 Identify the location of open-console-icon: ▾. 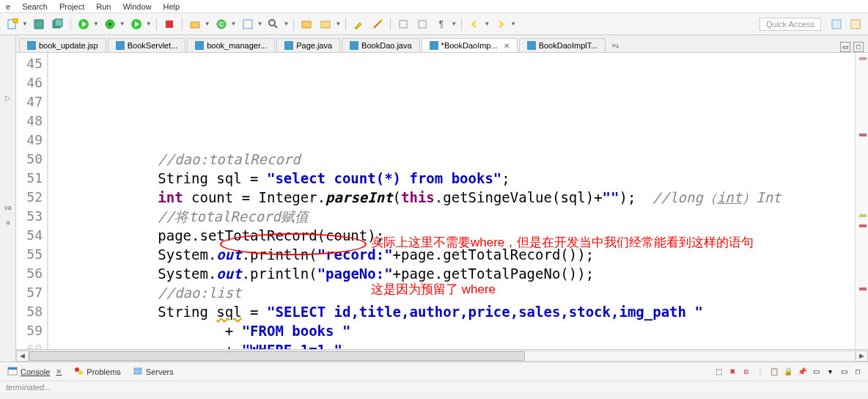
(830, 372).